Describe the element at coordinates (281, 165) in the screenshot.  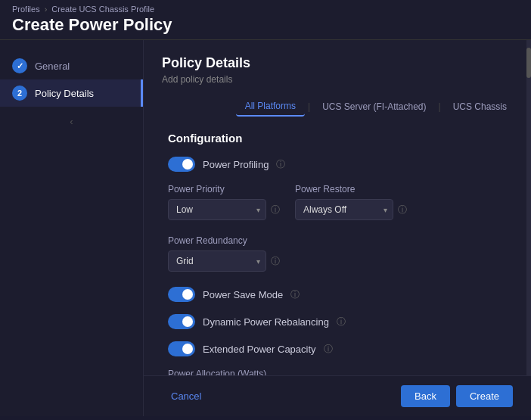
I see `power-profiling-help-icon: ⓘ` at that location.